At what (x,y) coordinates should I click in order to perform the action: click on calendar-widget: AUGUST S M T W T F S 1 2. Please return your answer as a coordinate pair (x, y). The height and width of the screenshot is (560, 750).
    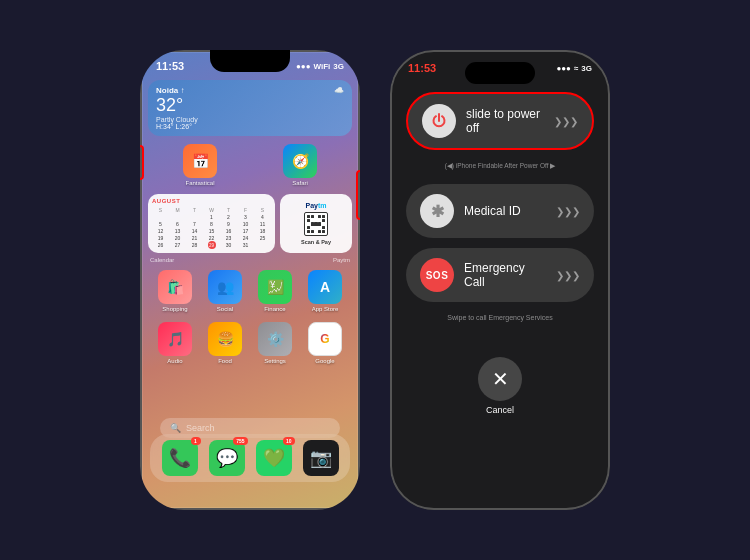
    Looking at the image, I should click on (212, 224).